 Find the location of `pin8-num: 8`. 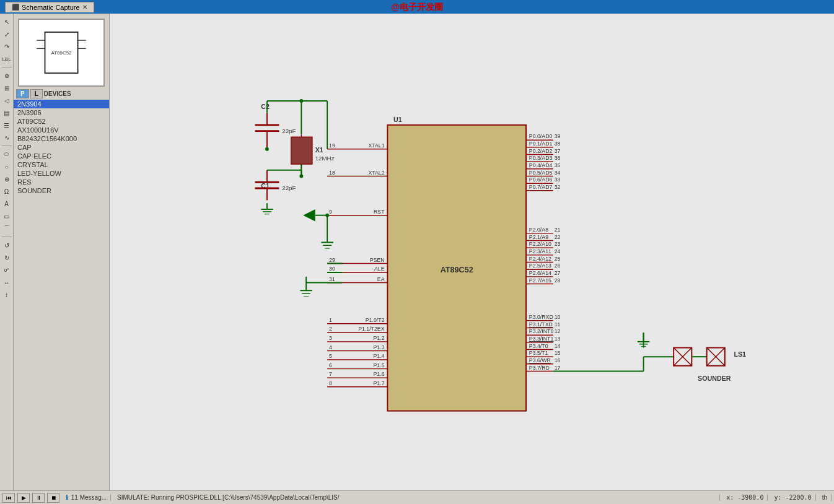

pin8-num: 8 is located at coordinates (331, 383).